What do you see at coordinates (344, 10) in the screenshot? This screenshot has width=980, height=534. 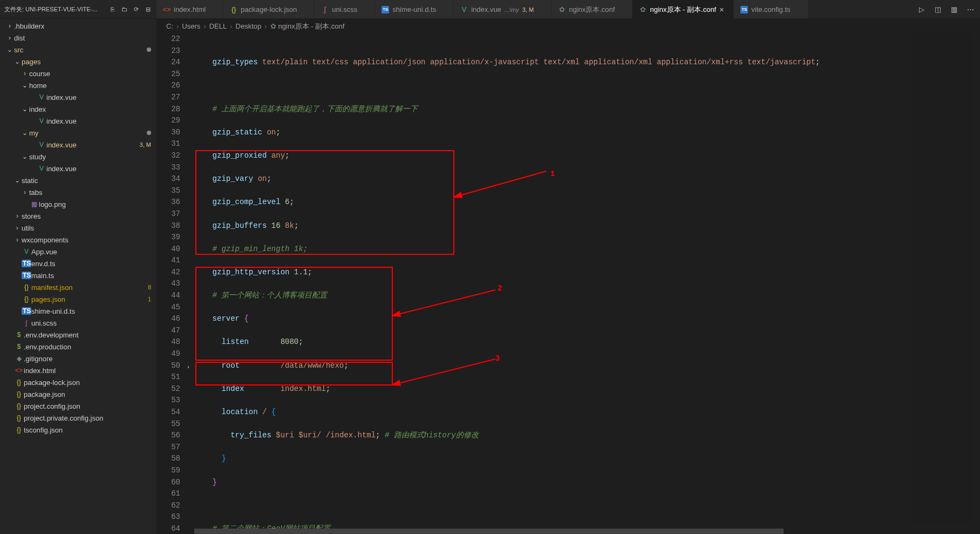 I see `tab-label: uni.scss` at bounding box center [344, 10].